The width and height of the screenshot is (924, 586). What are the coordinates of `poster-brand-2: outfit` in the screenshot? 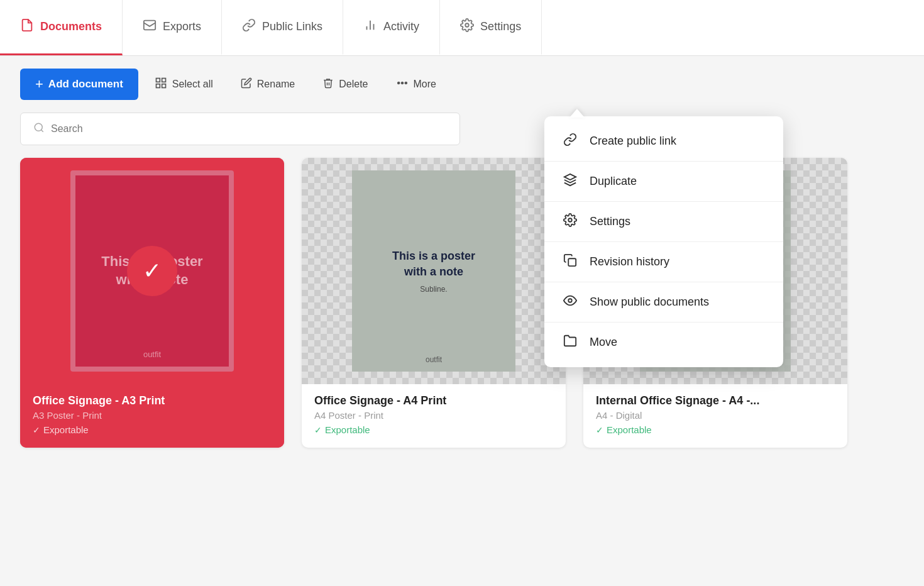 It's located at (434, 360).